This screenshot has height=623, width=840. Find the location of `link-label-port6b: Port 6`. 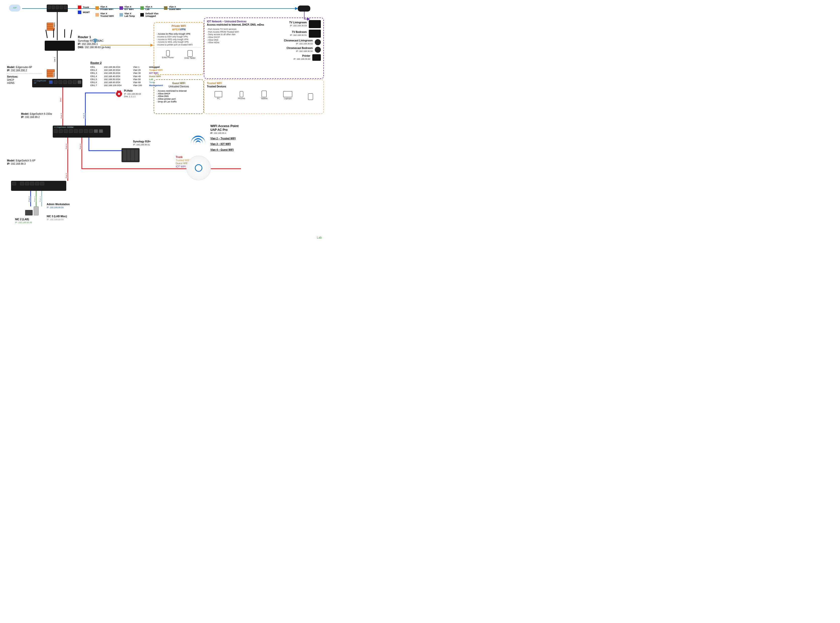

link-label-port6b: Port 6 is located at coordinates (81, 146).